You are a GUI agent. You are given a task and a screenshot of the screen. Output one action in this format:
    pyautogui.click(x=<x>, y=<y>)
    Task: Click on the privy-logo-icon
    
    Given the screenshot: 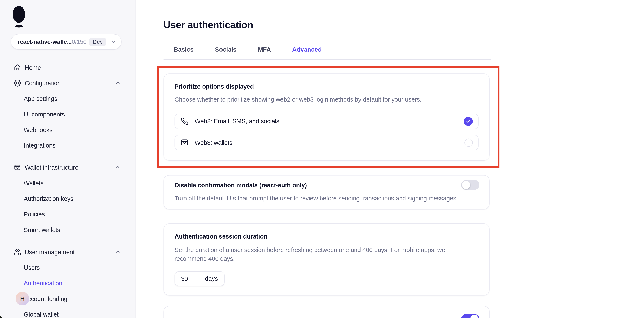 What is the action you would take?
    pyautogui.click(x=19, y=17)
    